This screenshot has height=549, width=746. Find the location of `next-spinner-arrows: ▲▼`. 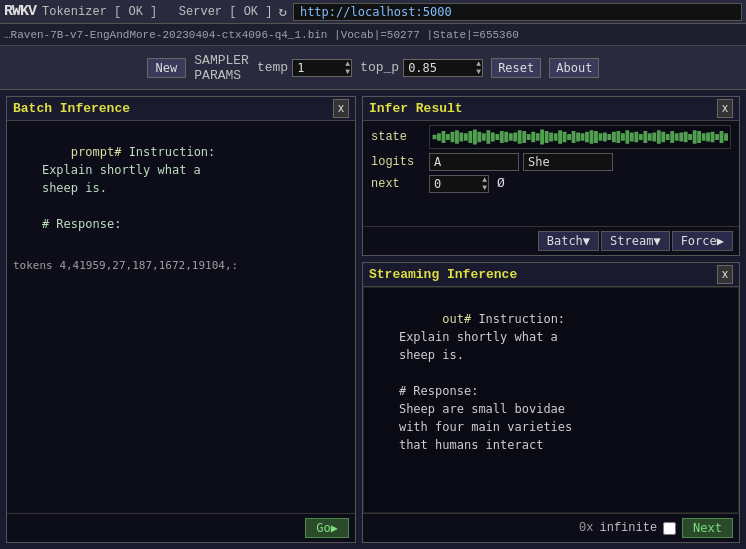

next-spinner-arrows: ▲▼ is located at coordinates (484, 184).